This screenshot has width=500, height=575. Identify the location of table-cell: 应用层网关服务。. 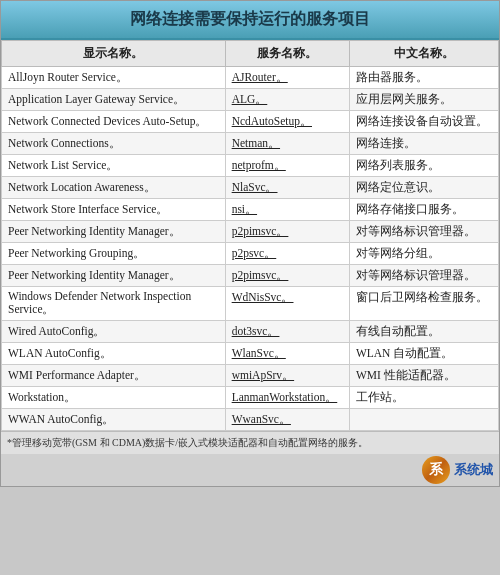
(424, 100).